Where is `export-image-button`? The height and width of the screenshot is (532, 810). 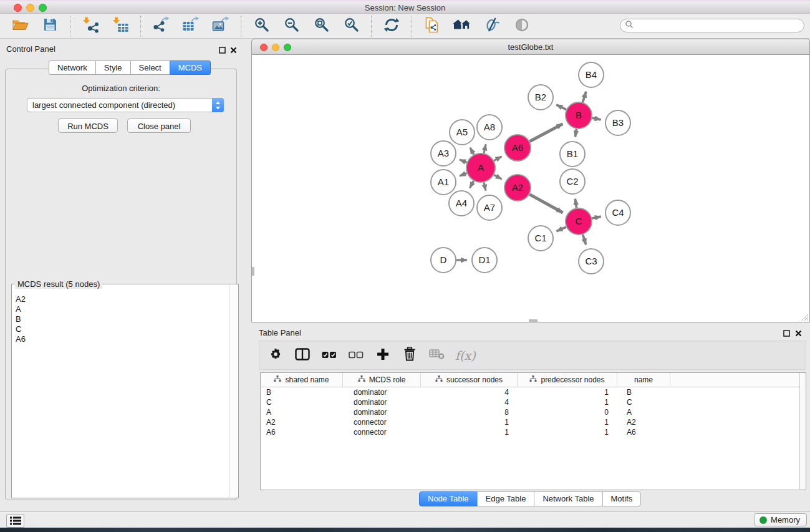 export-image-button is located at coordinates (221, 26).